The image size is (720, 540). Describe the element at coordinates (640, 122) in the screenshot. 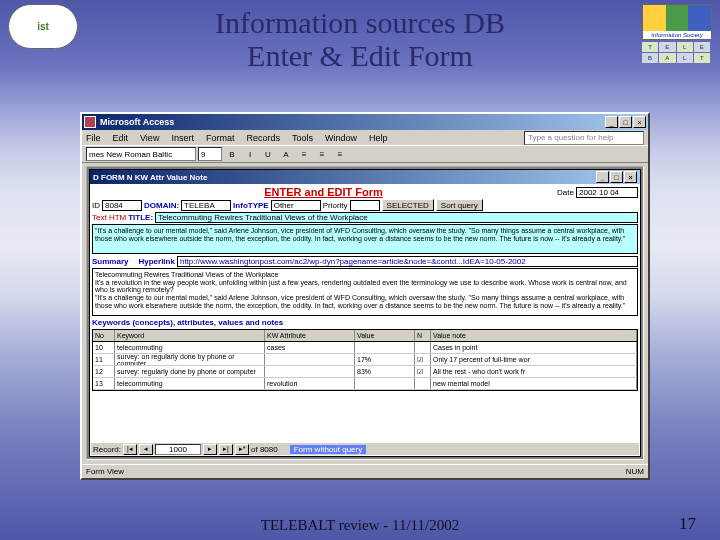

I see `close-button: ×` at that location.